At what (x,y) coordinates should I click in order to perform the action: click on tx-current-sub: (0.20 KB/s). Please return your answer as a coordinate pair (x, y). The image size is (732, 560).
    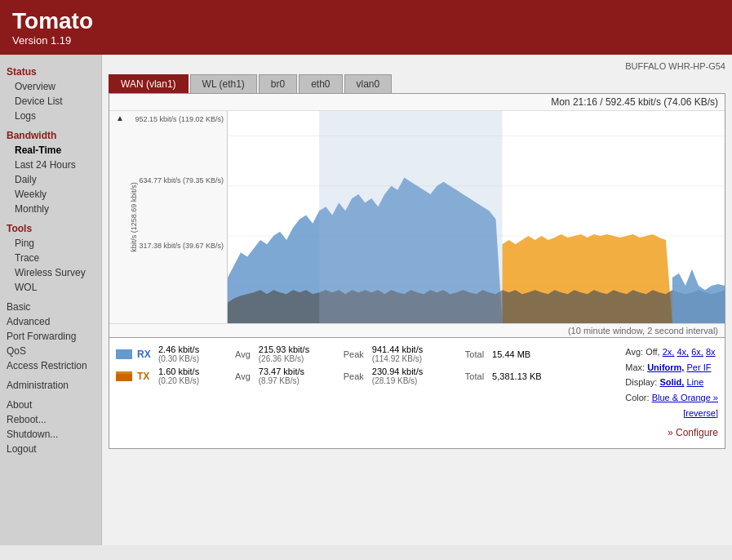
    Looking at the image, I should click on (191, 380).